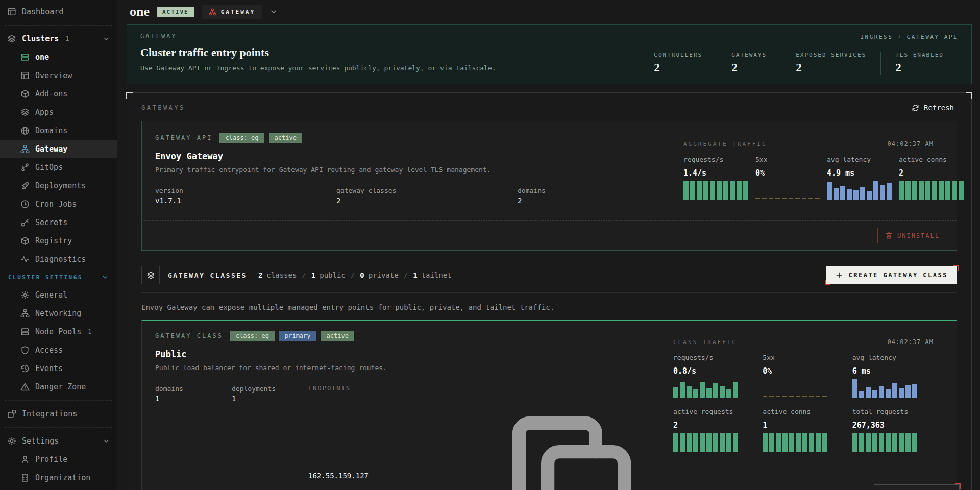  What do you see at coordinates (58, 441) in the screenshot?
I see `sidebar-item-settings: Settings` at bounding box center [58, 441].